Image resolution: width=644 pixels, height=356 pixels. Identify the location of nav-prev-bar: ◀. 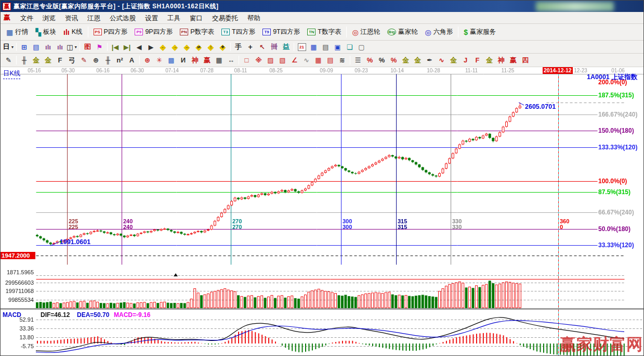
(139, 47).